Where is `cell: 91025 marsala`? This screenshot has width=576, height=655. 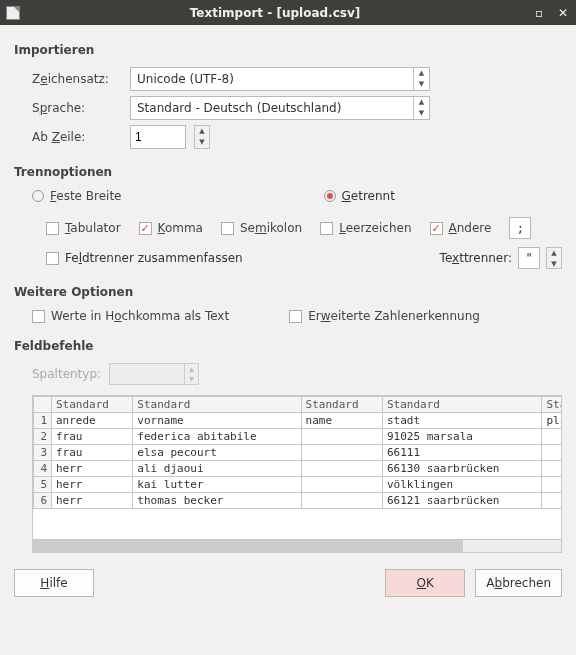 cell: 91025 marsala is located at coordinates (462, 437).